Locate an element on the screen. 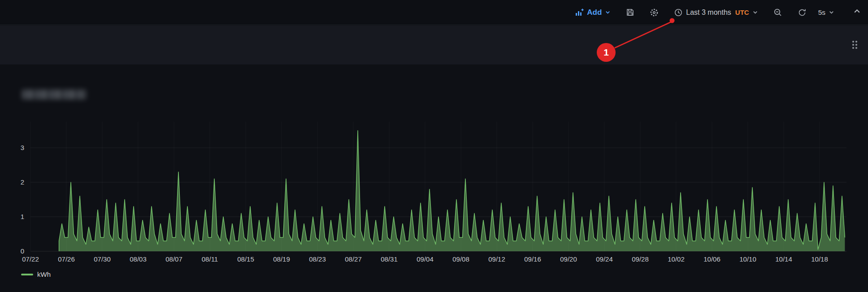  dashboard-settings-button is located at coordinates (654, 13).